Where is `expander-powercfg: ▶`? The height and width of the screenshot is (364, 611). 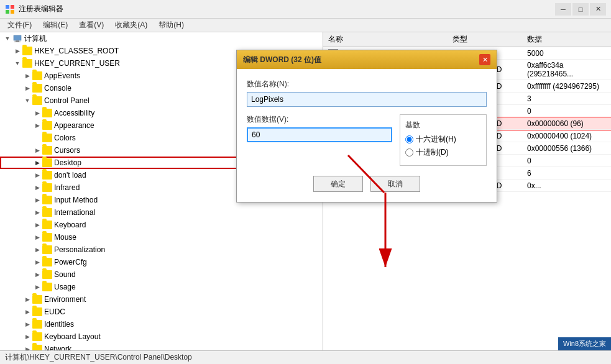
expander-powercfg: ▶ is located at coordinates (37, 262).